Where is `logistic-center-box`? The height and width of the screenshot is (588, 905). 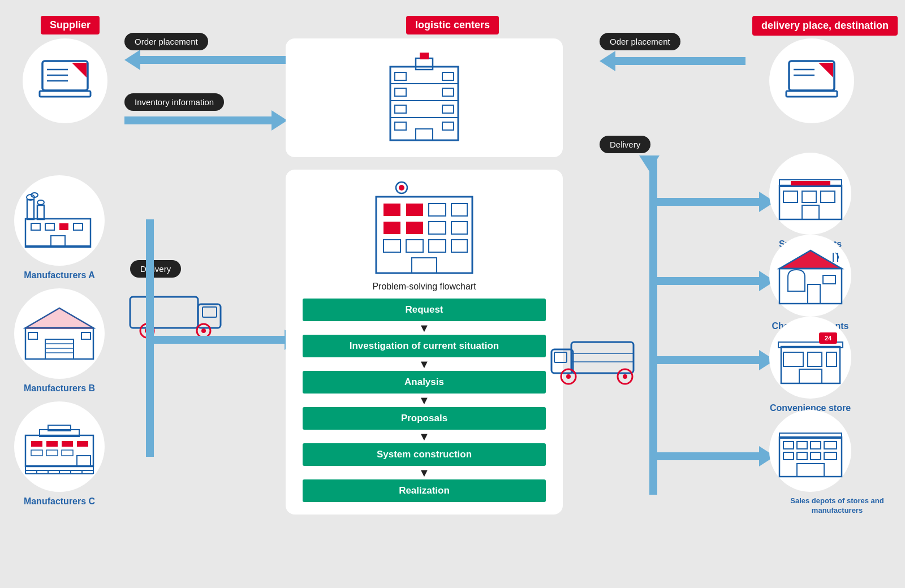
logistic-center-box is located at coordinates (424, 98).